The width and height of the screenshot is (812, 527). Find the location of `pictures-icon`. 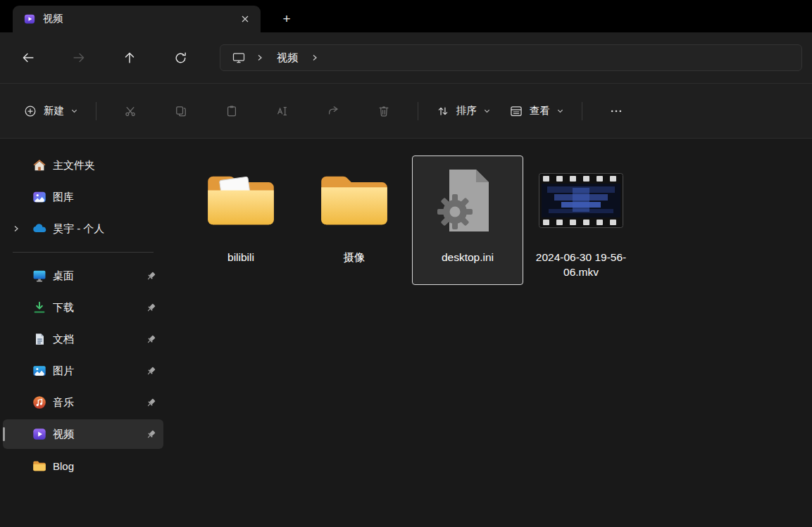

pictures-icon is located at coordinates (39, 372).